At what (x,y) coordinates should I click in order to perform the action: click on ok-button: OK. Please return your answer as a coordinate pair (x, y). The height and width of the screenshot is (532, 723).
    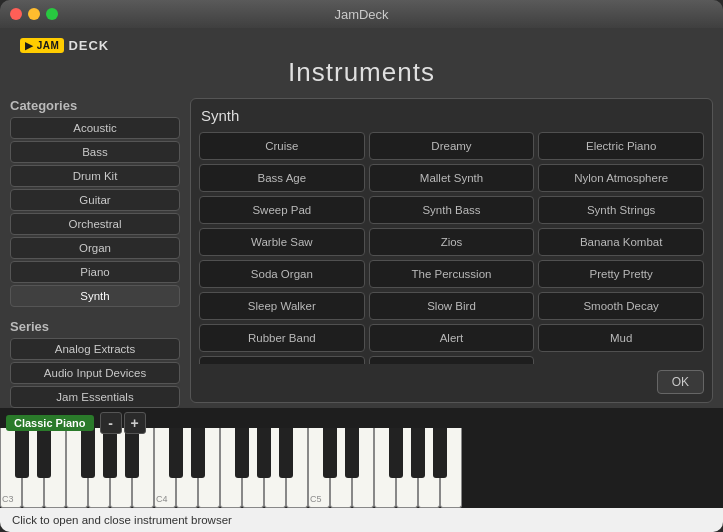
    Looking at the image, I should click on (680, 382).